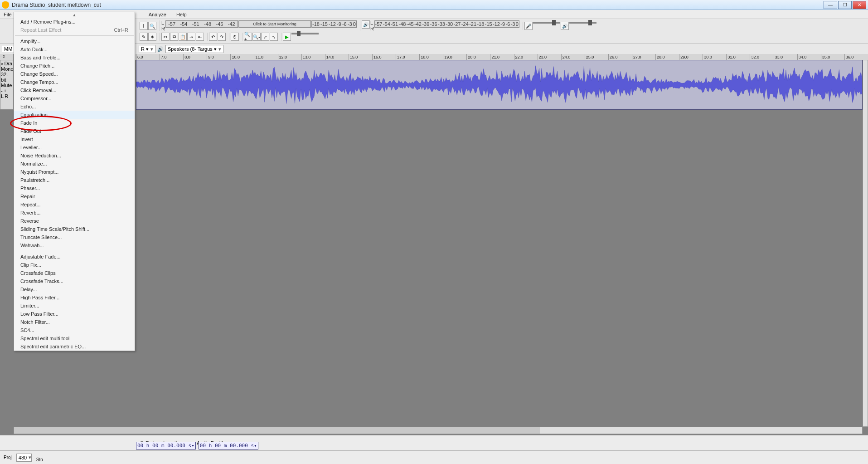  I want to click on record-meter-left: -57-54-51-48-45-42, so click(202, 24).